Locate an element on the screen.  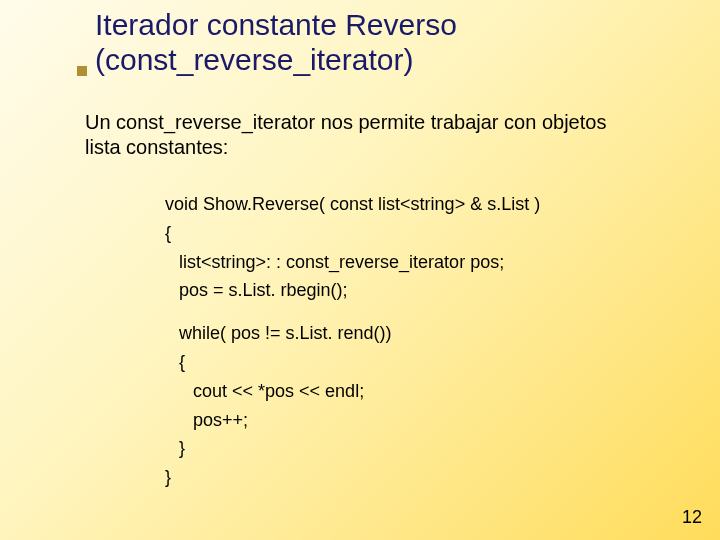
bullet-icon is located at coordinates (82, 71).